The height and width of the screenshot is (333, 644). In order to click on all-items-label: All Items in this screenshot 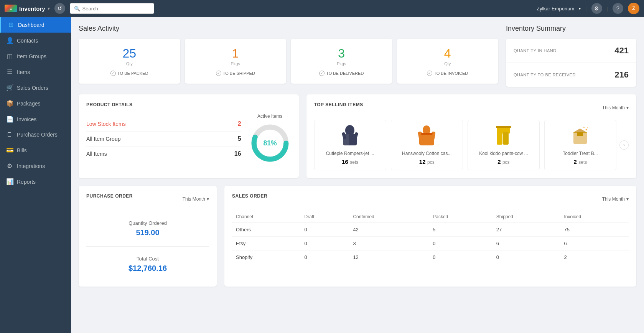, I will do `click(97, 154)`.